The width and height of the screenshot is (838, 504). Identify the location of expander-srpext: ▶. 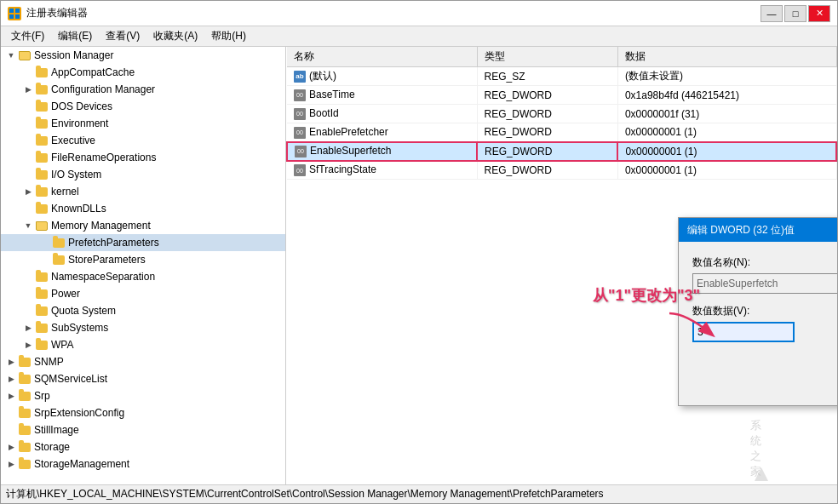
(11, 413).